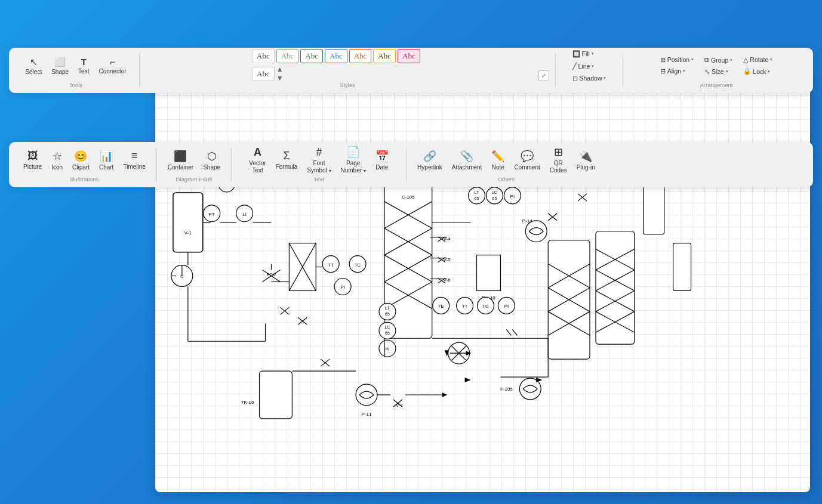 Image resolution: width=822 pixels, height=504 pixels. I want to click on style-btn-5: Abc, so click(361, 56).